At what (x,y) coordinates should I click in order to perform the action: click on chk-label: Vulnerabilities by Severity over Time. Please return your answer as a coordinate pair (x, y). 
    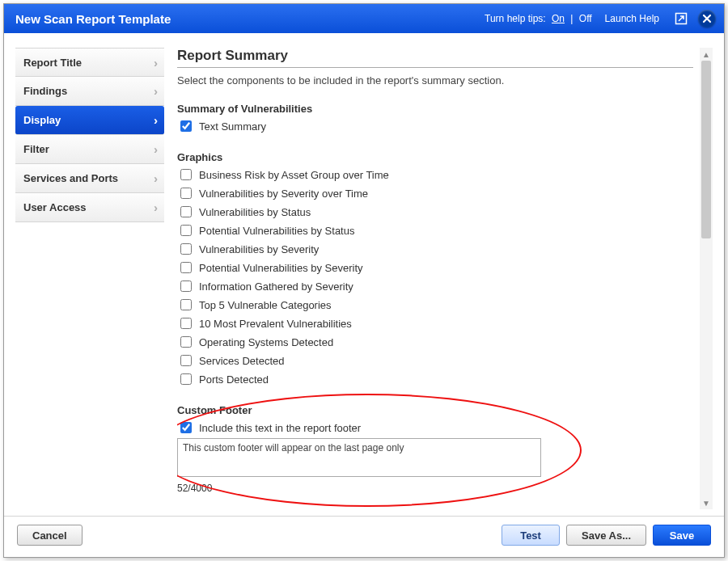
    Looking at the image, I should click on (283, 194).